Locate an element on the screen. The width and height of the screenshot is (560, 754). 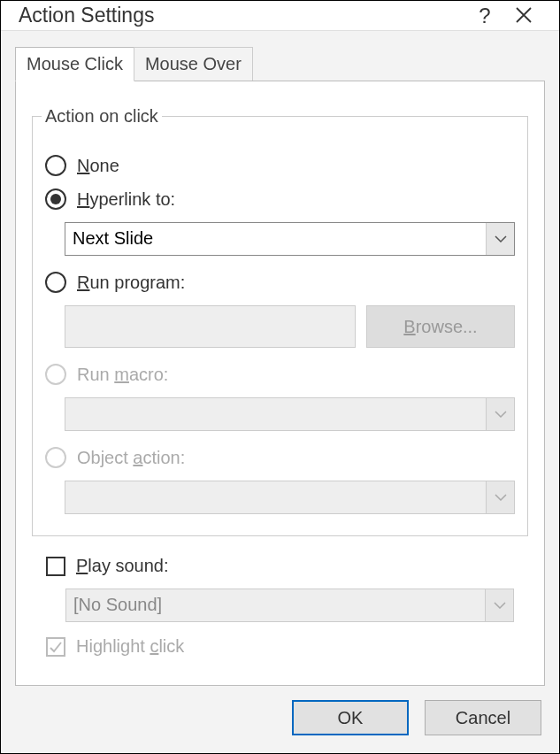
run-macro-select-wrap is located at coordinates (290, 414).